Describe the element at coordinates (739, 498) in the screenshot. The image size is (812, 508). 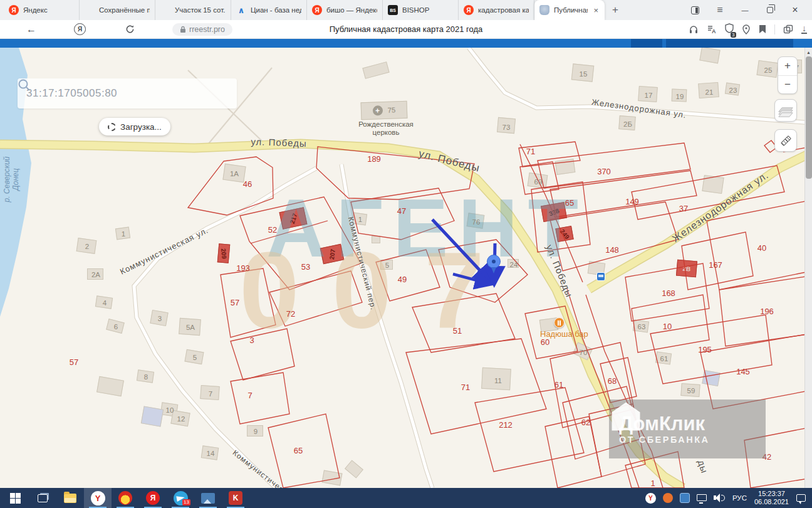
I see `language-indicator: РУС` at that location.